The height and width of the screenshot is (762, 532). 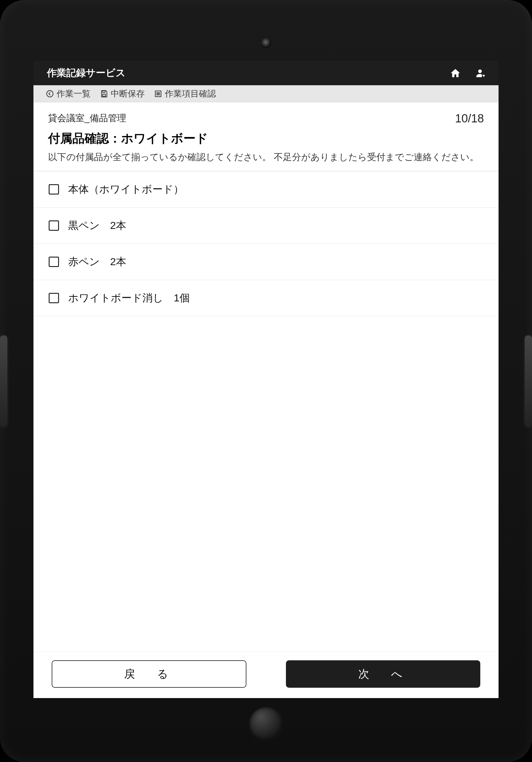 I want to click on checklist-item: 黒ペン 2本, so click(x=266, y=226).